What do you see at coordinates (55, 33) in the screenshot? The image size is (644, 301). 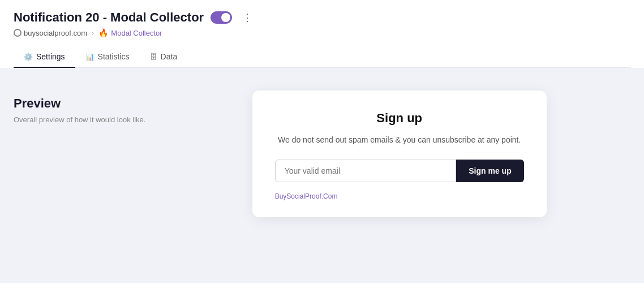 I see `site-name: buysocialproof.com` at bounding box center [55, 33].